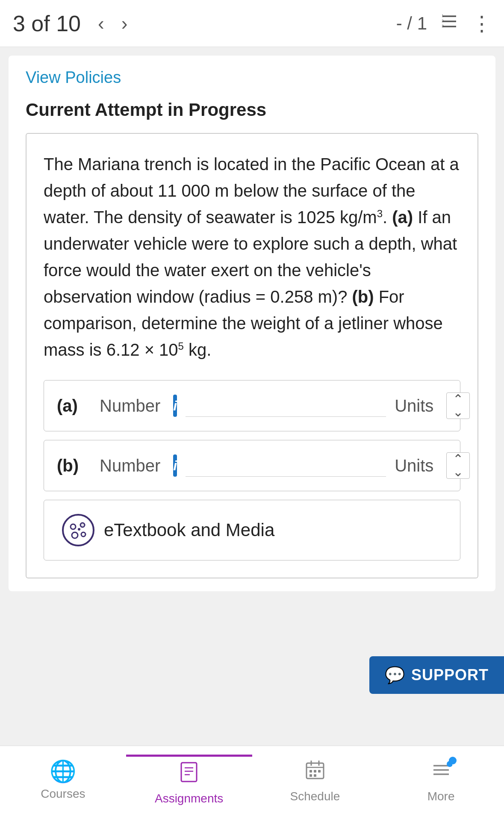  What do you see at coordinates (125, 24) in the screenshot?
I see `next-button: ›` at bounding box center [125, 24].